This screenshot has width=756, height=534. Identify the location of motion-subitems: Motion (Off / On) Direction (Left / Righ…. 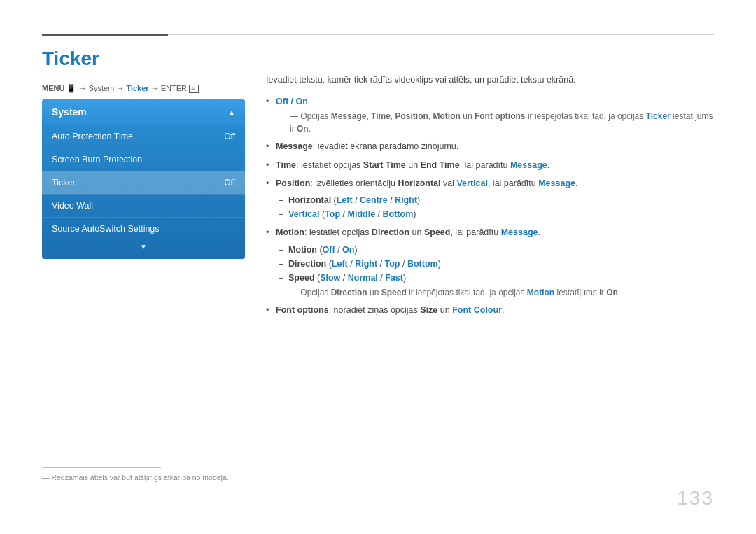
(495, 264).